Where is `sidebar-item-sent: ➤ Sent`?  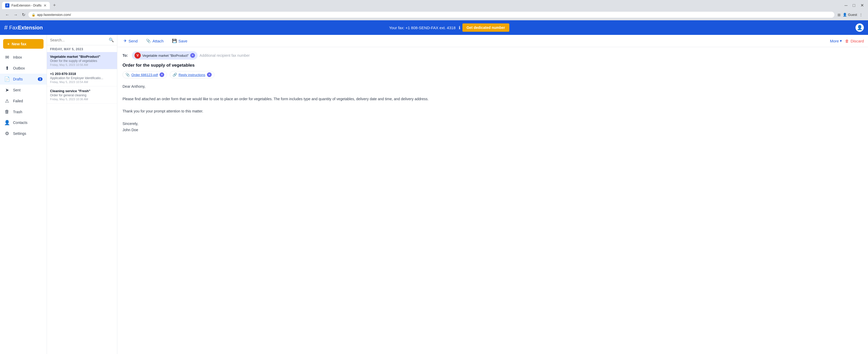
sidebar-item-sent: ➤ Sent is located at coordinates (23, 90).